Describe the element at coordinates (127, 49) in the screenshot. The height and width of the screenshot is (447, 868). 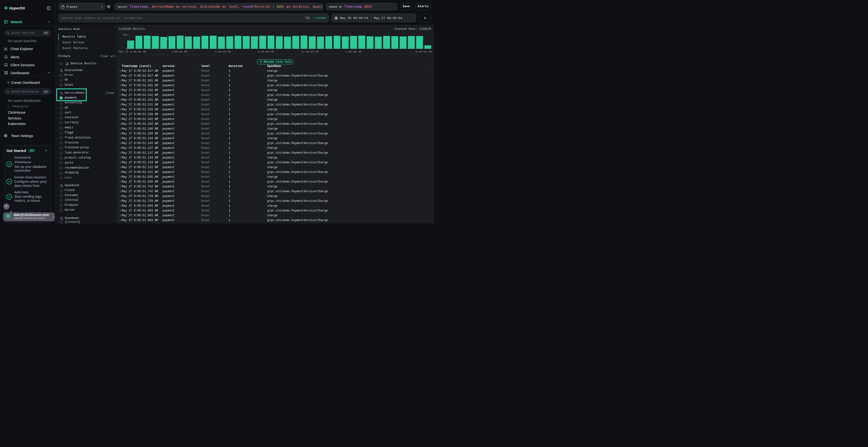
I see `svg-text: 0` at that location.